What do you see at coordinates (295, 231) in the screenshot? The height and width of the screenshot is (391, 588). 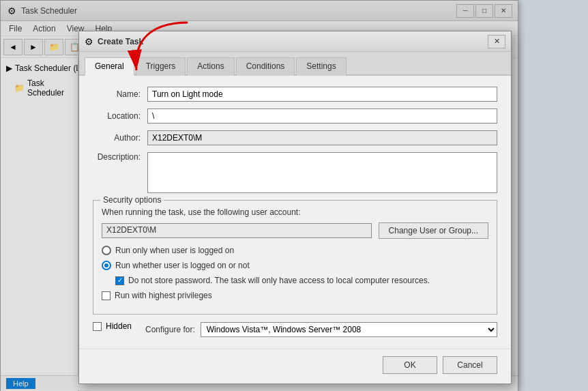 I see `user-account-row: X12DEXT0\M Change User or Group...` at bounding box center [295, 231].